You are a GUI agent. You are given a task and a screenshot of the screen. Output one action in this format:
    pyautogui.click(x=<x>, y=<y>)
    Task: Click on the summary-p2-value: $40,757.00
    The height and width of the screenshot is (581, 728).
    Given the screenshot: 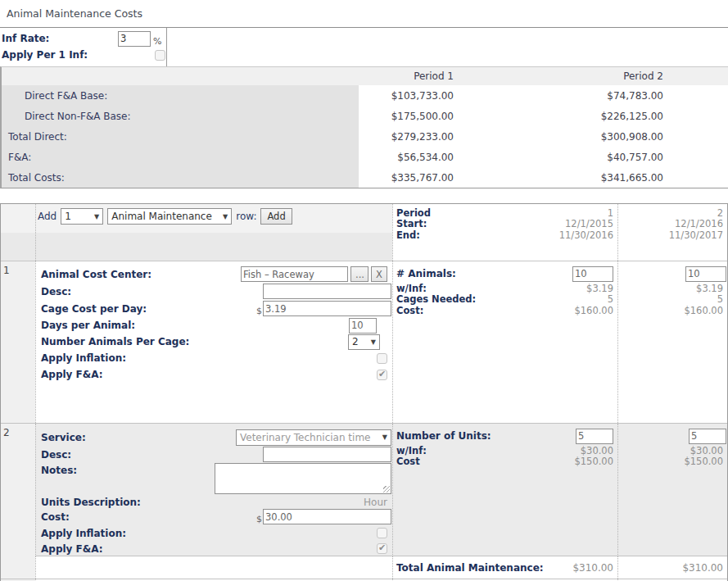 What is the action you would take?
    pyautogui.click(x=558, y=157)
    